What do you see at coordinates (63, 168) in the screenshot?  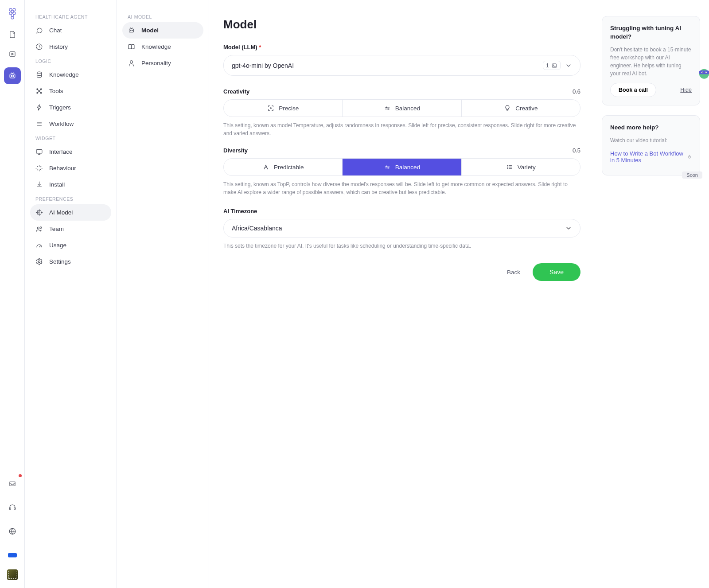 I see `sidebar-item-label: Behaviour` at bounding box center [63, 168].